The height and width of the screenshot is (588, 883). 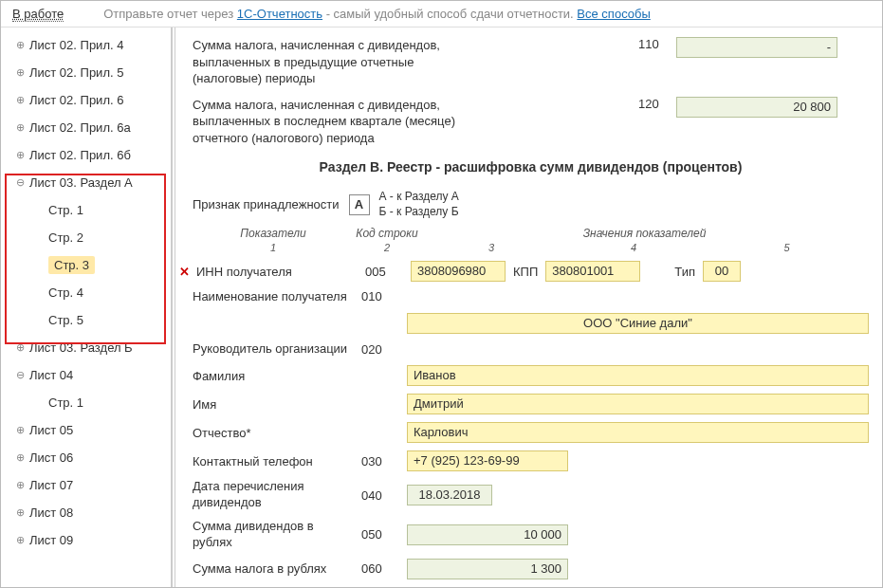 What do you see at coordinates (380, 569) in the screenshot?
I see `sumnal-code: 060` at bounding box center [380, 569].